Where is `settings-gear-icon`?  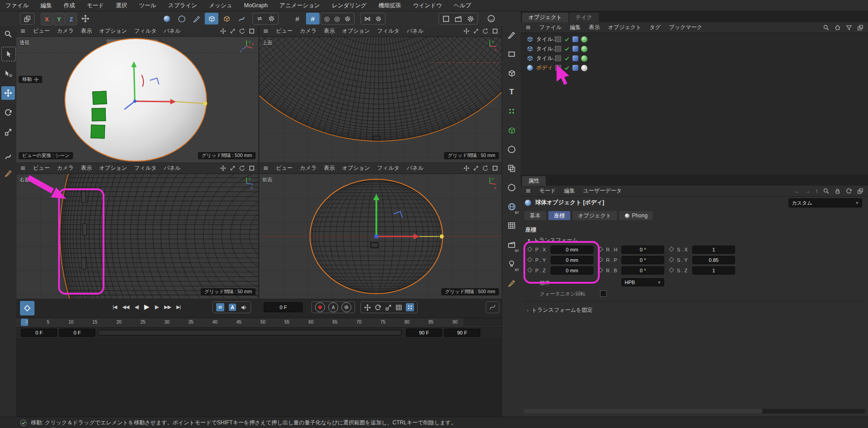 settings-gear-icon is located at coordinates (271, 19).